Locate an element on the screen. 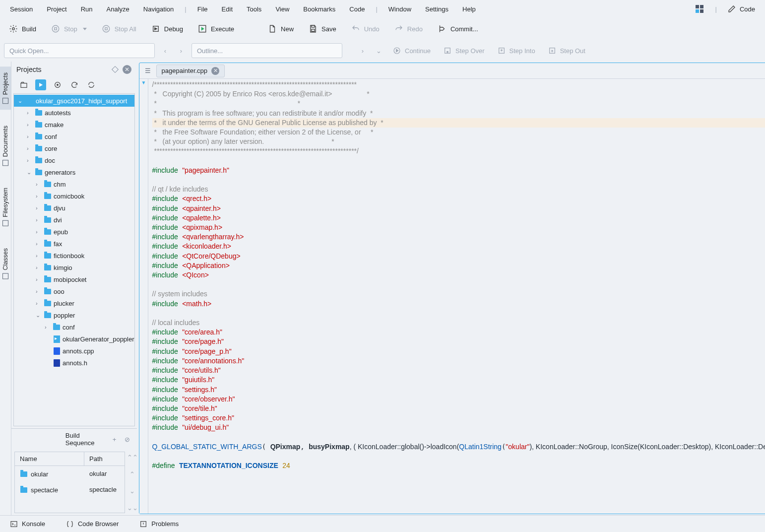 Image resolution: width=765 pixels, height=532 pixels. dock-projects: Projects is located at coordinates (5, 88).